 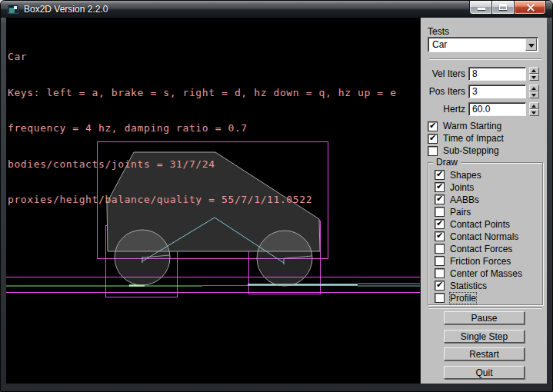 What do you see at coordinates (485, 318) in the screenshot?
I see `pause-button: Pause` at bounding box center [485, 318].